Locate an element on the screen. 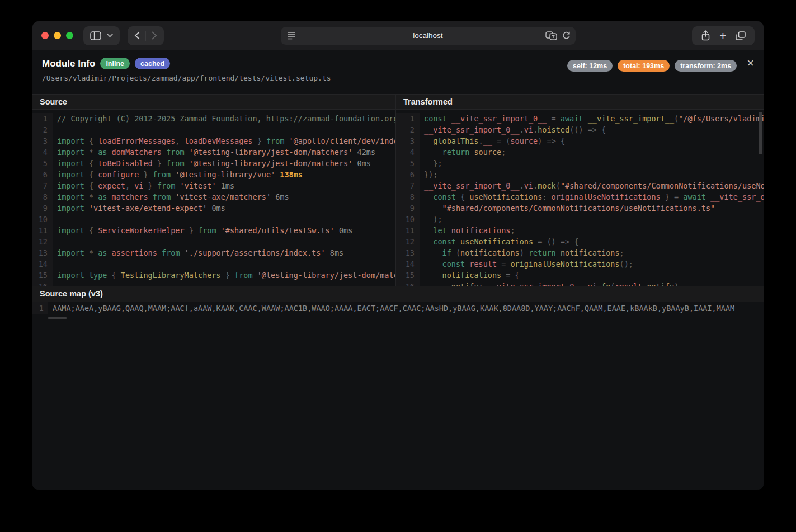 Image resolution: width=796 pixels, height=532 pixels. minimize-window-button is located at coordinates (57, 36).